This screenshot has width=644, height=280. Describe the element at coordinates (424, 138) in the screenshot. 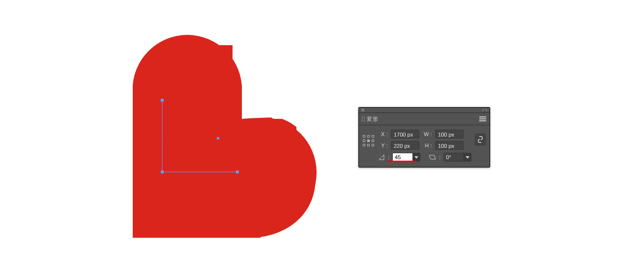

I see `transform-panel: 変形` at that location.